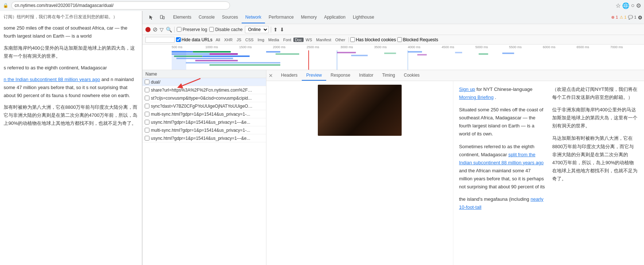  I want to click on filter-js: JS, so click(239, 40).